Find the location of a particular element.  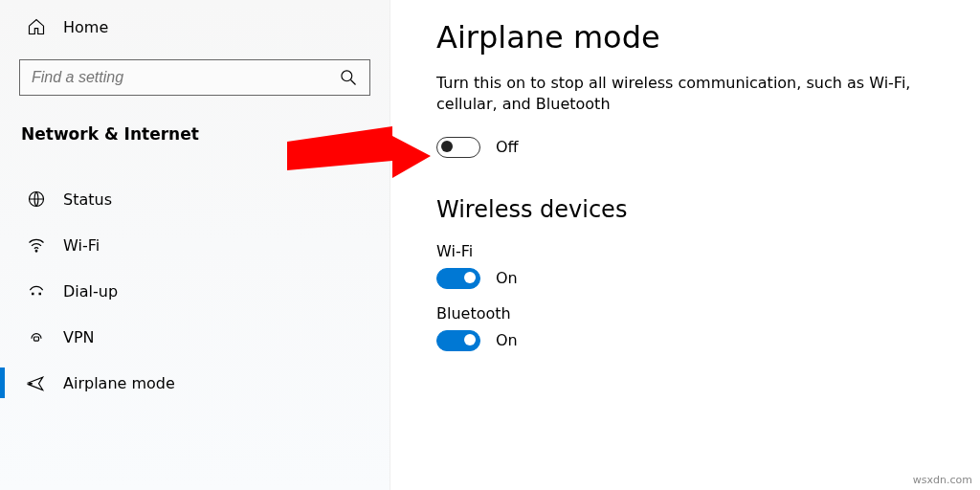

airplane-toggle-state: Off is located at coordinates (507, 147).